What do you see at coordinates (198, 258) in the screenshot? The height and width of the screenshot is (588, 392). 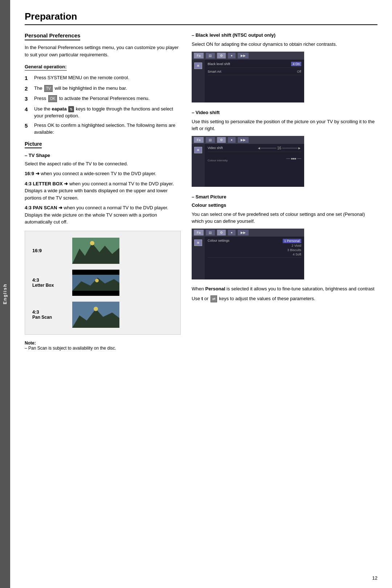 I see `sc-sidebar-3: ▣` at bounding box center [198, 258].